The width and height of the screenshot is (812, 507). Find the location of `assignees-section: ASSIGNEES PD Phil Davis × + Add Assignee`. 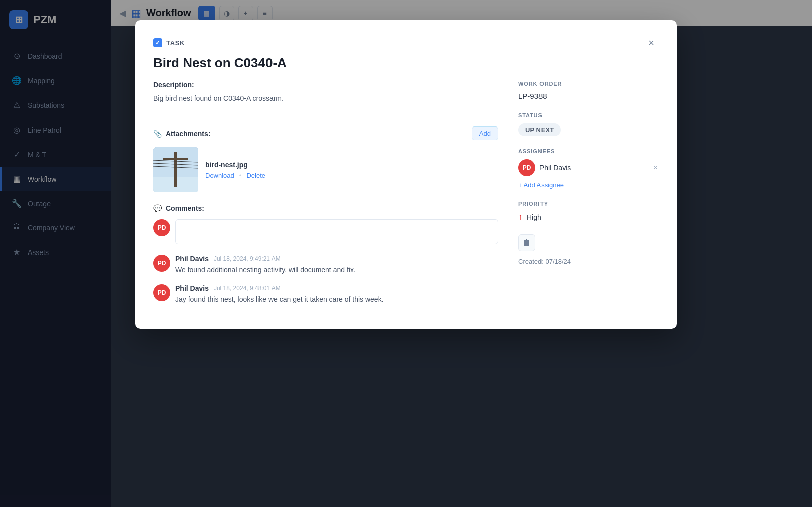

assignees-section: ASSIGNEES PD Phil Davis × + Add Assignee is located at coordinates (589, 169).